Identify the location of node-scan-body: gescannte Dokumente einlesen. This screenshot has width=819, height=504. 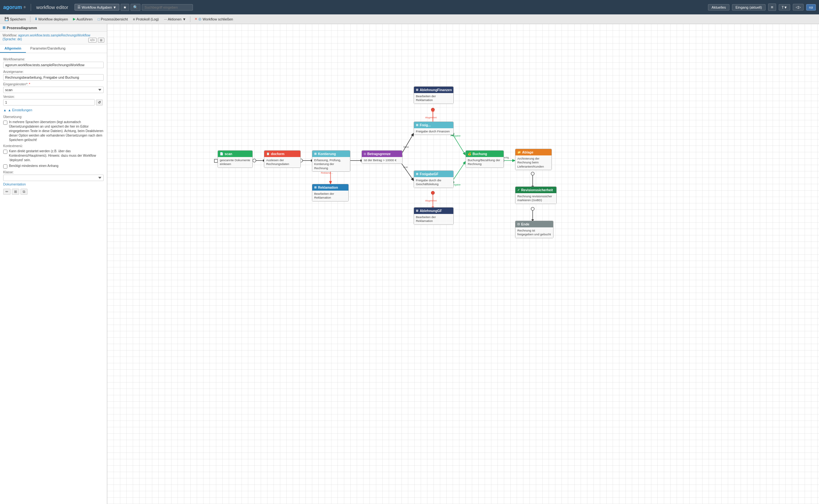
(235, 162).